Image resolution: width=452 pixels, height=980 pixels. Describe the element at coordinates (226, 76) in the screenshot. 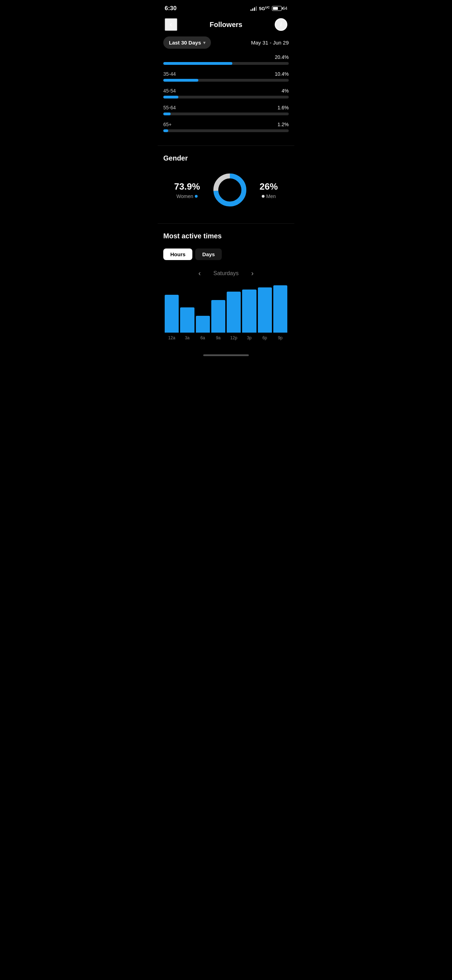

I see `age-row-0: 35-44 10.4%` at that location.